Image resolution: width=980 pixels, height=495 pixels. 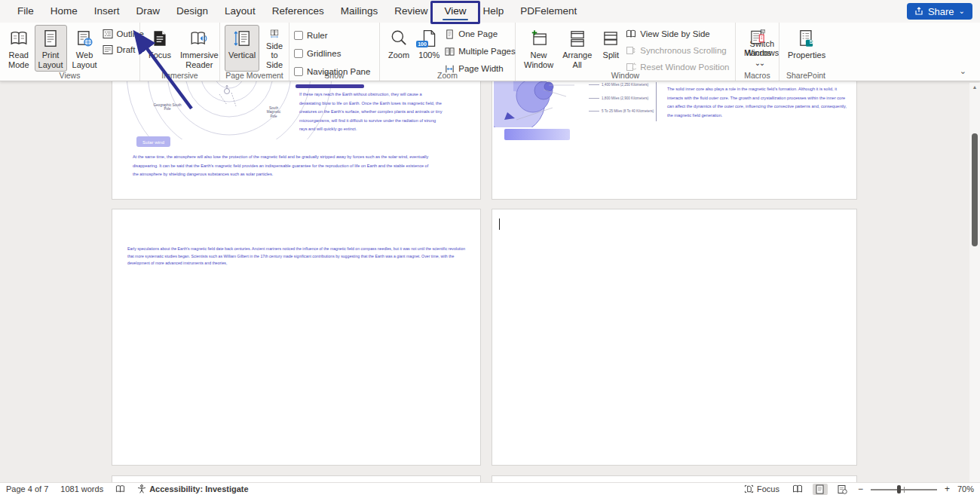 What do you see at coordinates (538, 48) in the screenshot?
I see `new-window-button: New Window` at bounding box center [538, 48].